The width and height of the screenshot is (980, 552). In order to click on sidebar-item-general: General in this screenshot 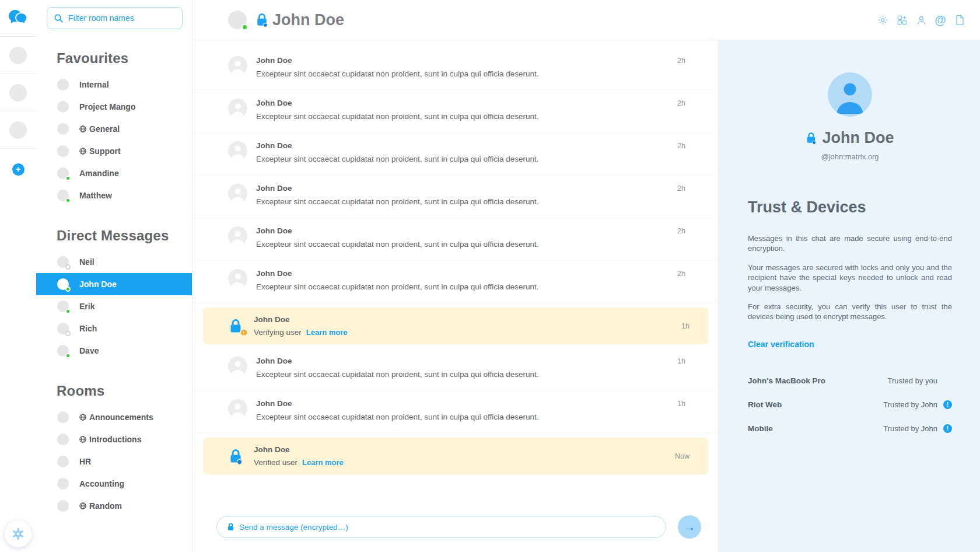, I will do `click(114, 129)`.